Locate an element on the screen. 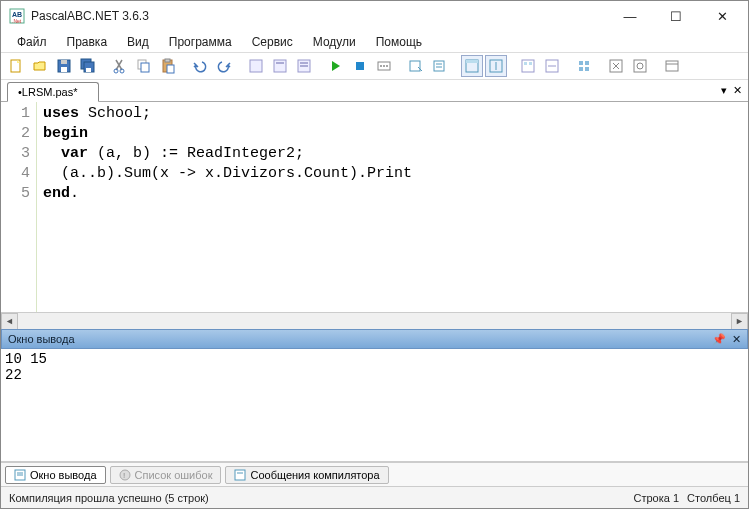 The height and width of the screenshot is (509, 749). redo-button is located at coordinates (224, 66).